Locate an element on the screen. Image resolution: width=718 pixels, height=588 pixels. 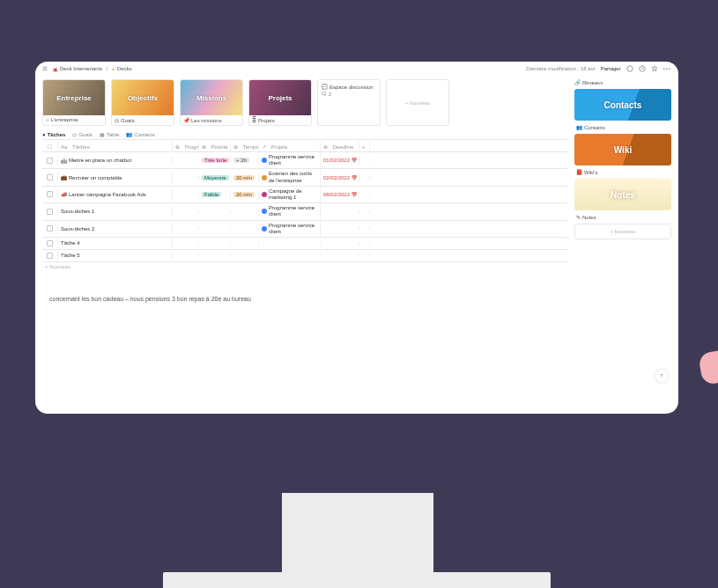
gallery-card-objectifs: Objectifs ◎Goals is located at coordinates (143, 102).